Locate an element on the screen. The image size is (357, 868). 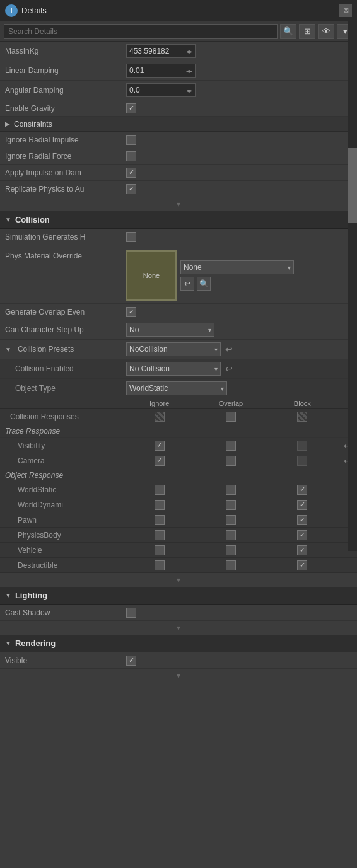
camera-label: Camera is located at coordinates (62, 461).